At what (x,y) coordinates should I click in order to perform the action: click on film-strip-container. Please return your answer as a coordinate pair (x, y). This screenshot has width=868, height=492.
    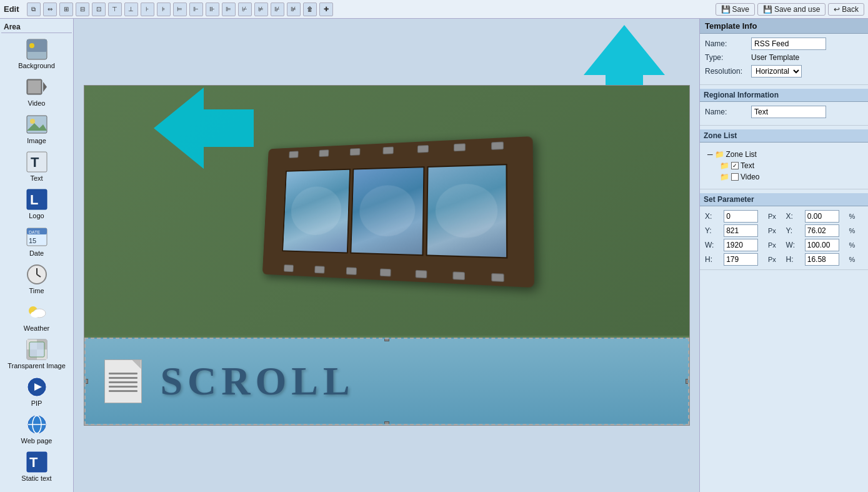
    Looking at the image, I should click on (387, 211).